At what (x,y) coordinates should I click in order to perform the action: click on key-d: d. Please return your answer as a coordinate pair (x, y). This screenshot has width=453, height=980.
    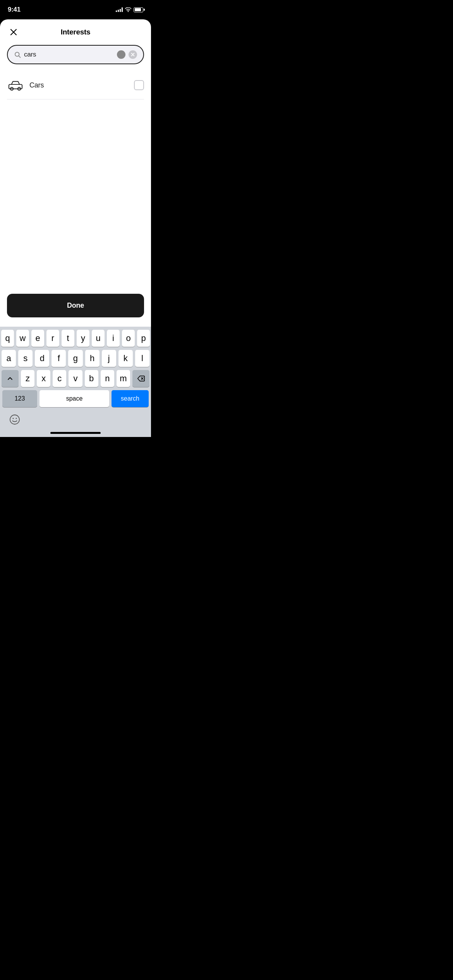
    Looking at the image, I should click on (42, 358).